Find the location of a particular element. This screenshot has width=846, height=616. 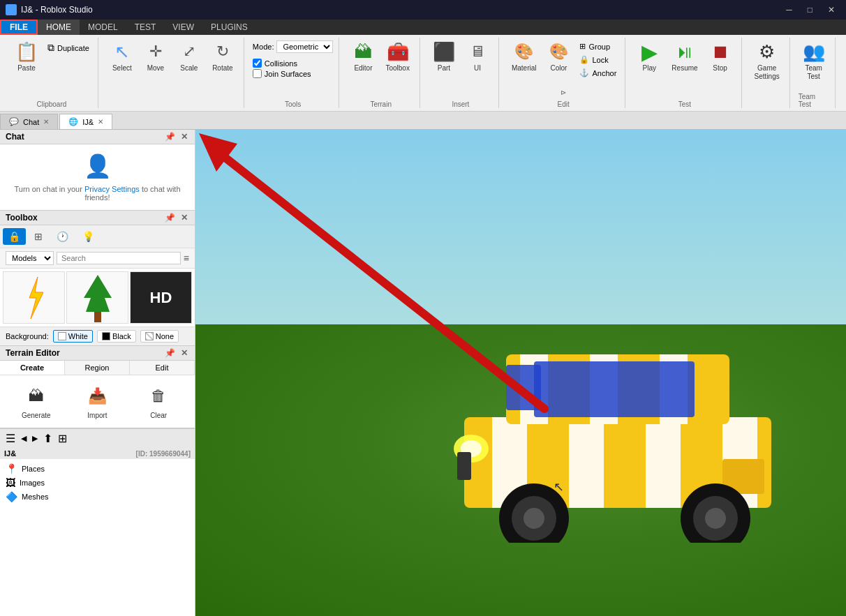

home-menu-button: HOME is located at coordinates (59, 27).